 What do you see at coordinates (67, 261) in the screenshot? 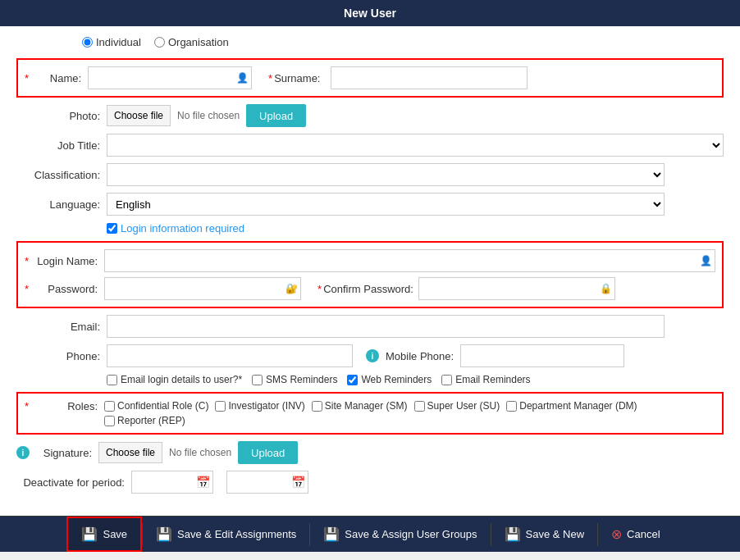
I see `login-name-label: Login Name:` at bounding box center [67, 261].